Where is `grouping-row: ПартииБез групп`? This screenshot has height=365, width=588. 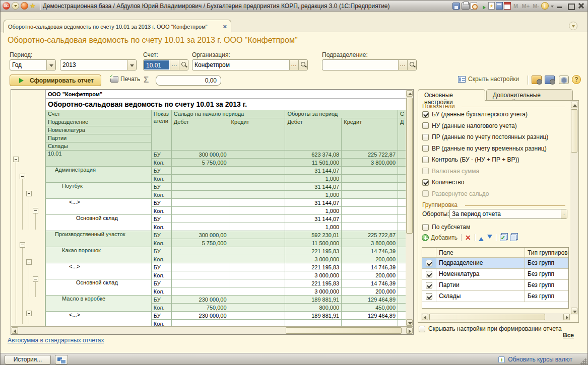
grouping-row: ПартииБез групп is located at coordinates (495, 285).